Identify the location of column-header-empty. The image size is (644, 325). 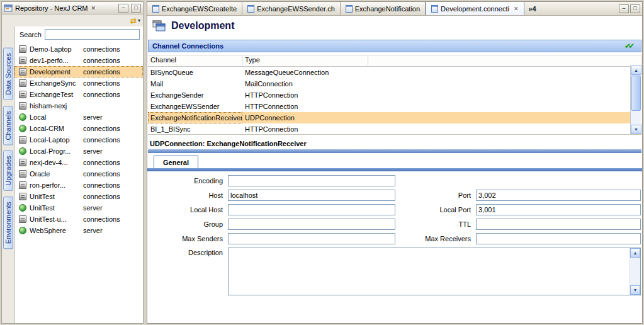
(505, 60).